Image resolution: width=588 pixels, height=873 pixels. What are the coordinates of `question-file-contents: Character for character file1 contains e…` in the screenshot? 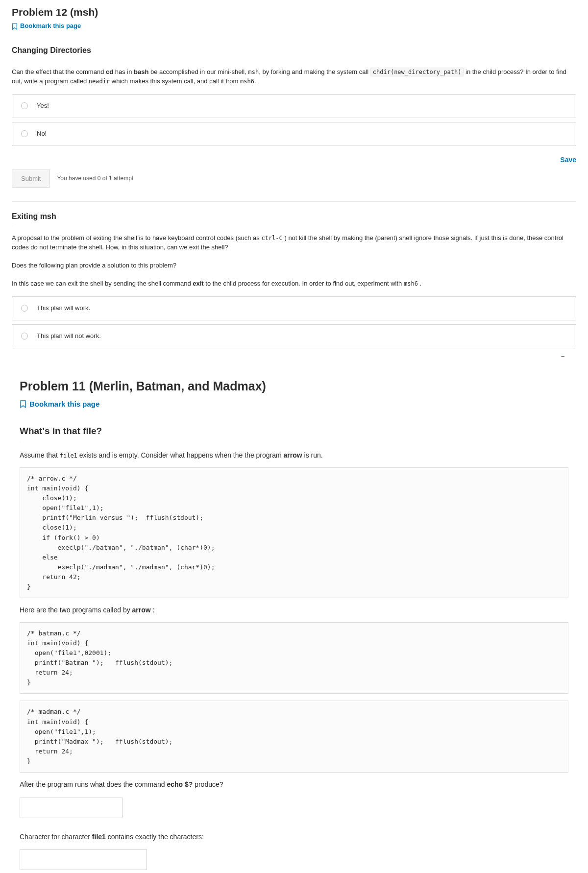 It's located at (294, 837).